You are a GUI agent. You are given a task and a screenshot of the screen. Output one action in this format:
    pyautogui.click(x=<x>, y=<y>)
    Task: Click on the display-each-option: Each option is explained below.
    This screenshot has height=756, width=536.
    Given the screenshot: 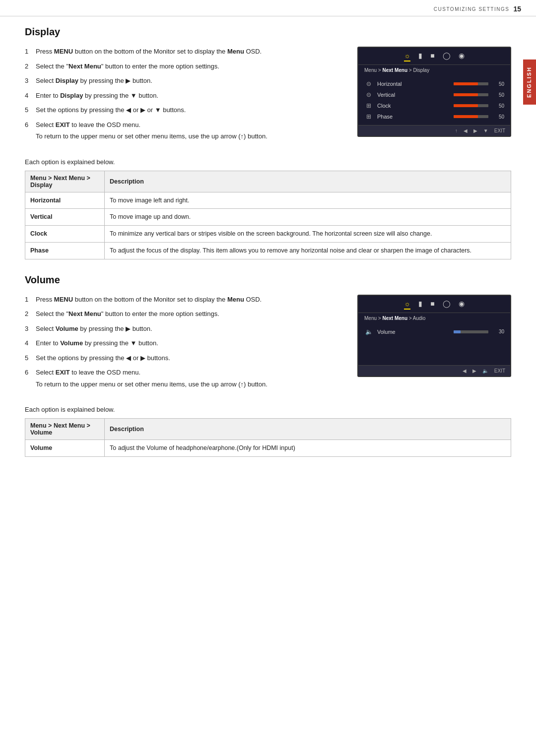 What is the action you would take?
    pyautogui.click(x=268, y=162)
    